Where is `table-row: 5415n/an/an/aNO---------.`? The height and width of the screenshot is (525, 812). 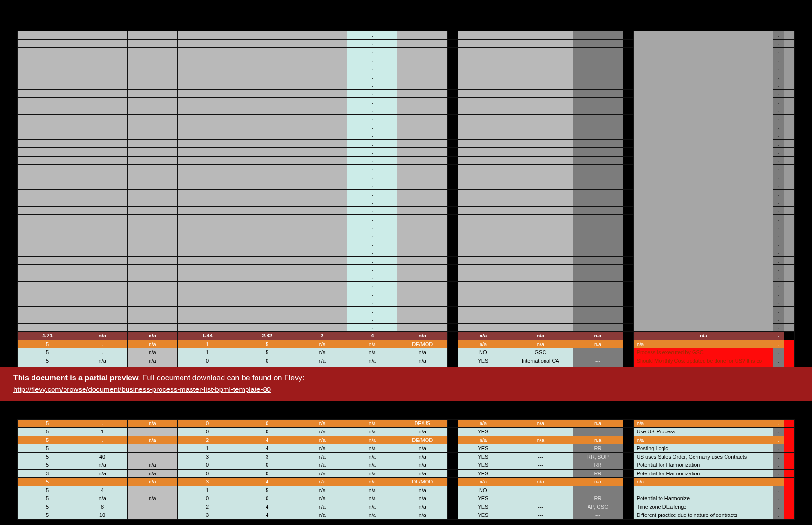
table-row: 5415n/an/an/aNO---------. is located at coordinates (406, 490).